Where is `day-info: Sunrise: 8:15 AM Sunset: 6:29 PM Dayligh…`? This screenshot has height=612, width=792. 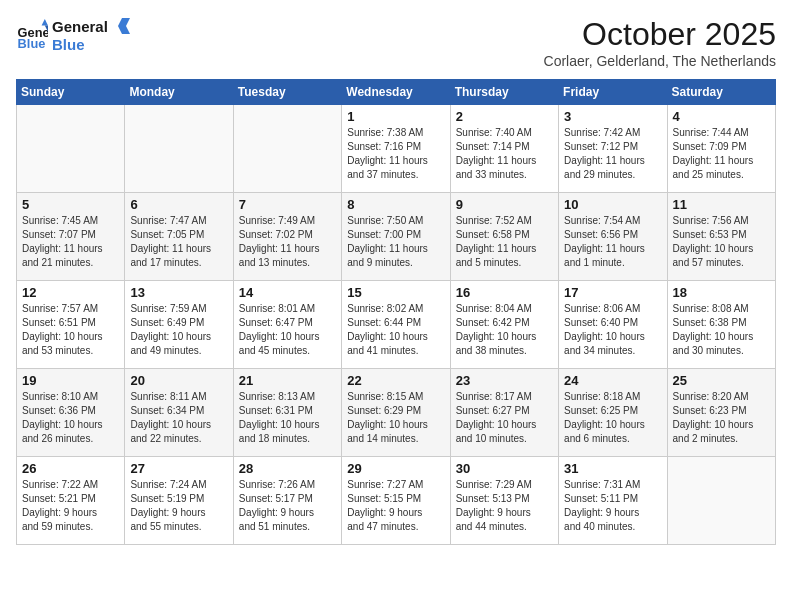
day-info: Sunrise: 8:15 AM Sunset: 6:29 PM Dayligh… is located at coordinates (396, 418).